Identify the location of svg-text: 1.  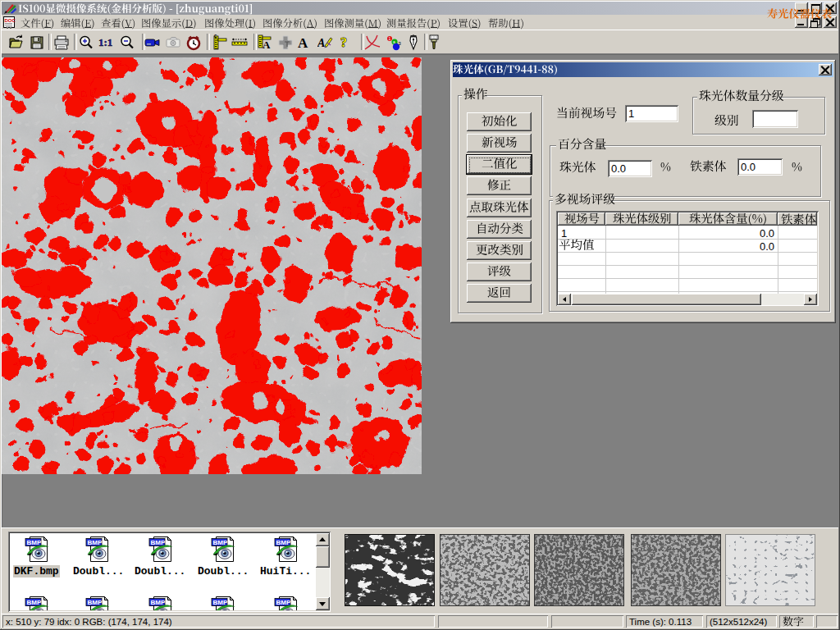
(390, 39).